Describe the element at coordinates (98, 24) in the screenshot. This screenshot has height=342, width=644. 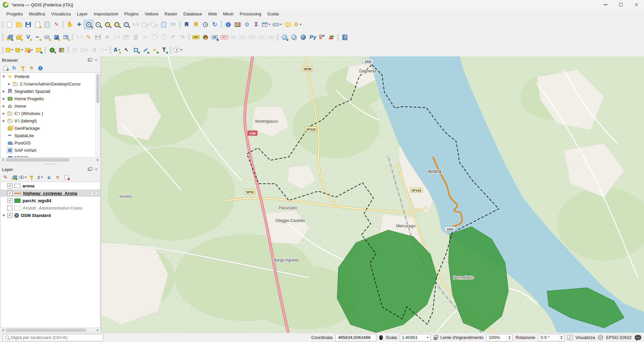
I see `zoom-out-button: −` at that location.